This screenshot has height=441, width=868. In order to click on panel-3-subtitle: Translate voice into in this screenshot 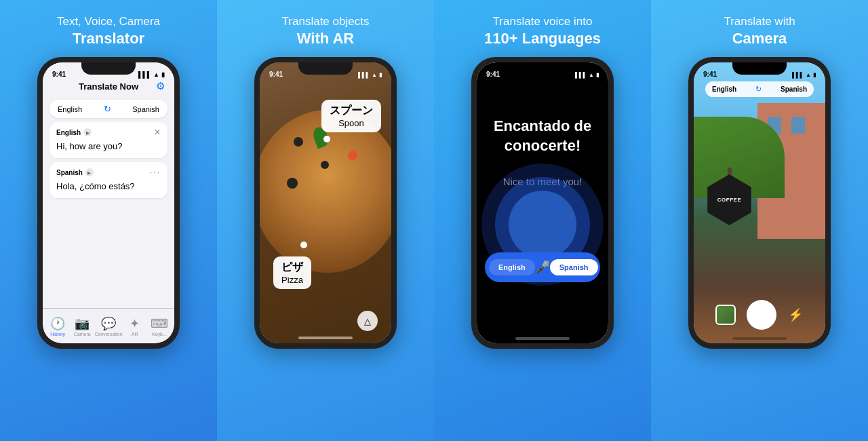, I will do `click(542, 22)`.